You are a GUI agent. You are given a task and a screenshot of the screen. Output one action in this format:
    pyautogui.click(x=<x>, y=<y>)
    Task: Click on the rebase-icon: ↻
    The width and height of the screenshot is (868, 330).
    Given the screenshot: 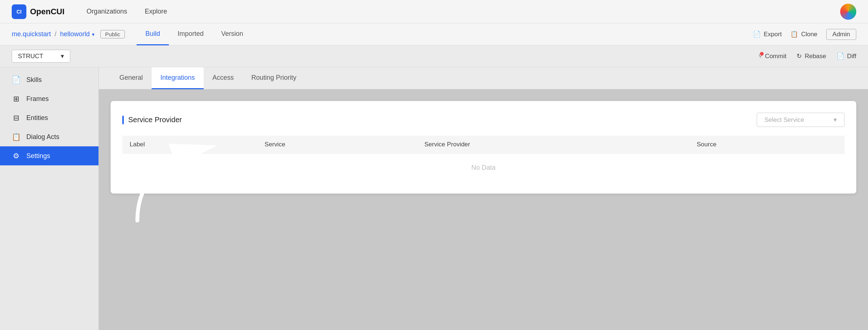 What is the action you would take?
    pyautogui.click(x=799, y=56)
    